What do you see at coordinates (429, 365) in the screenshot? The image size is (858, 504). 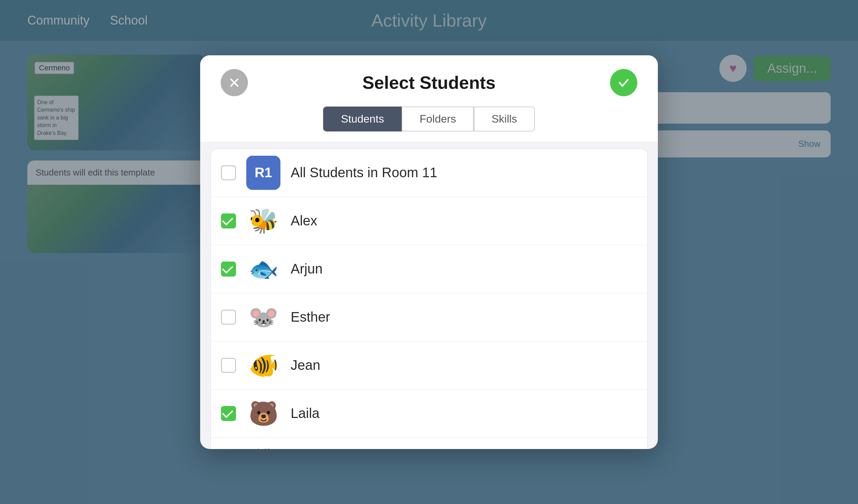 I see `student-row-jean: 🐠 Jean` at bounding box center [429, 365].